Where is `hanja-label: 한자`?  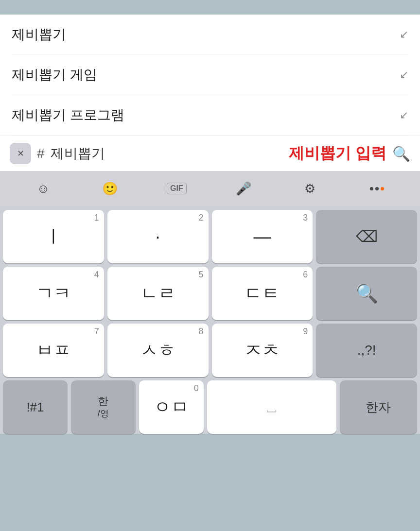
hanja-label: 한자 is located at coordinates (378, 407).